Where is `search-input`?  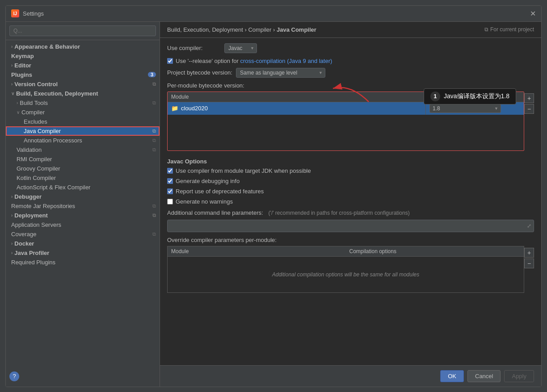
search-input is located at coordinates (83, 31).